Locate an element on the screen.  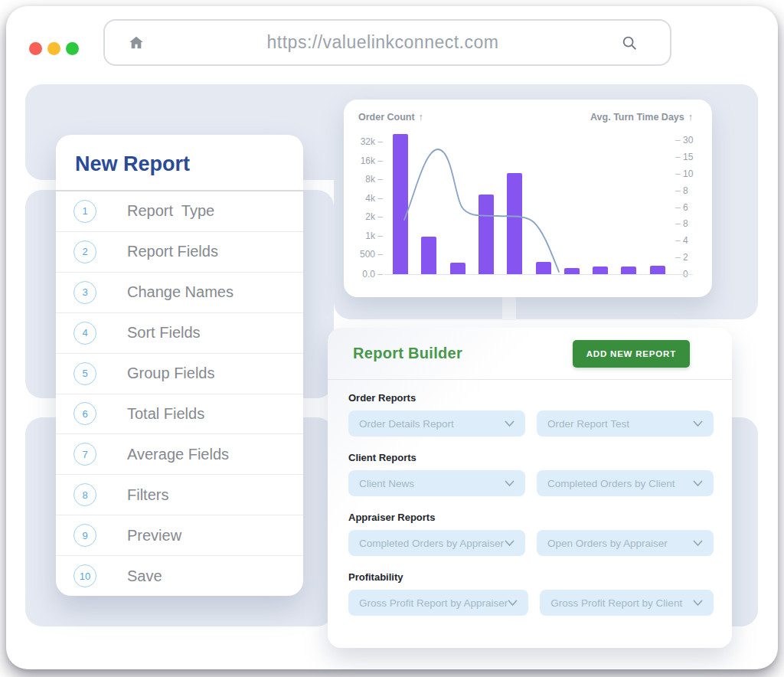
step-number-badge: 9 is located at coordinates (85, 535).